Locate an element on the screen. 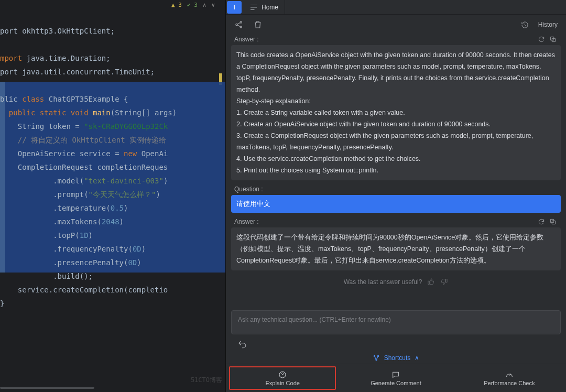 This screenshot has height=392, width=566. list-icon is located at coordinates (254, 7).